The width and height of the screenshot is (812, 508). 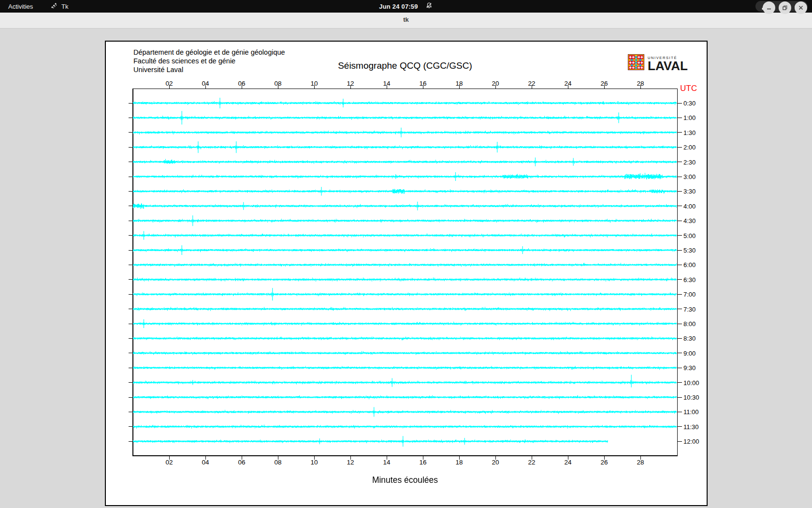 I want to click on maximize-button, so click(x=785, y=8).